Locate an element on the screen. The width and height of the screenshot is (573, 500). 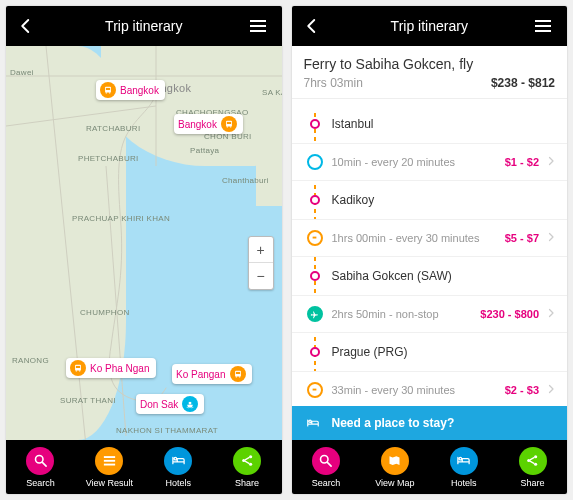
pin-label: Ko Pangan is located at coordinates (201, 374).